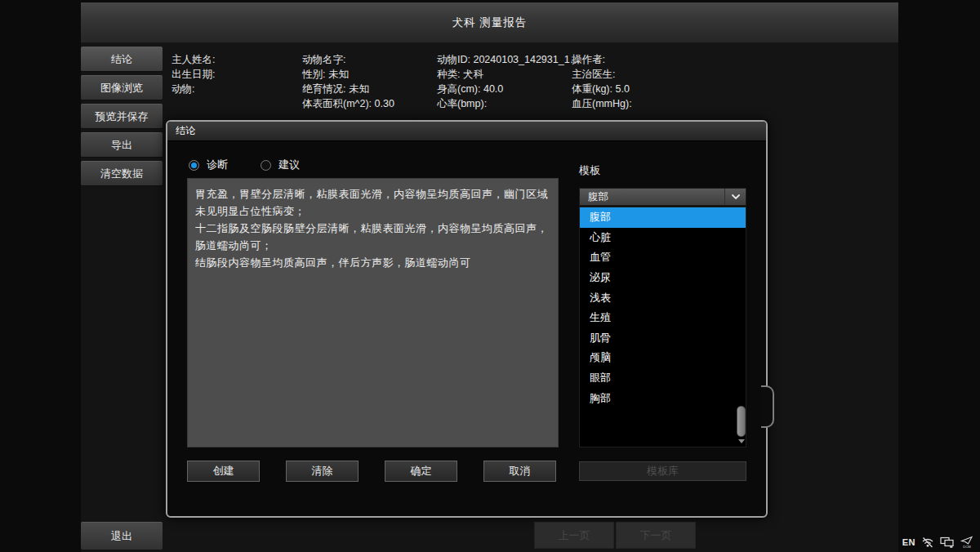 Image resolution: width=980 pixels, height=552 pixels. I want to click on exit-button: 退出, so click(122, 536).